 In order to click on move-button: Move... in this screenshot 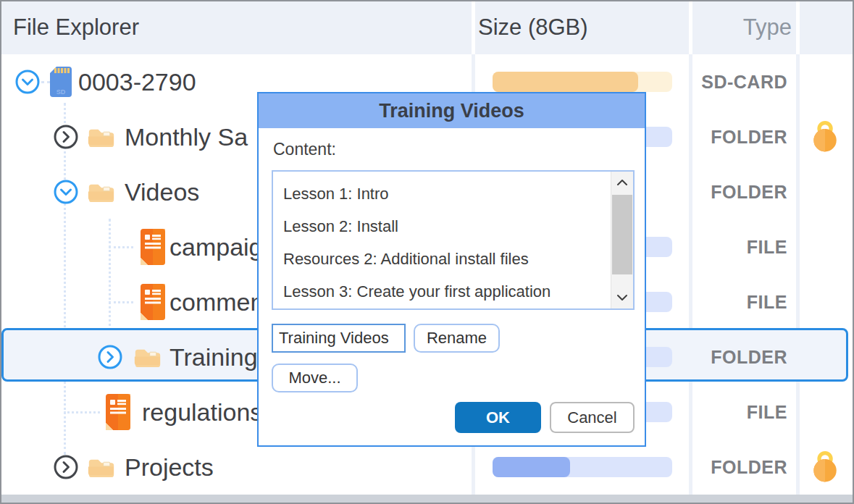, I will do `click(314, 378)`.